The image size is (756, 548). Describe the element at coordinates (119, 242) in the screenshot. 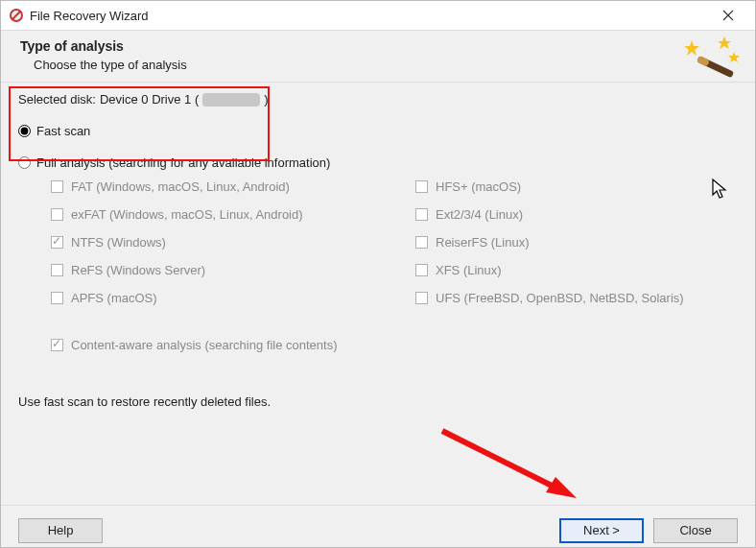

I see `fs-label: NTFS (Windows)` at that location.